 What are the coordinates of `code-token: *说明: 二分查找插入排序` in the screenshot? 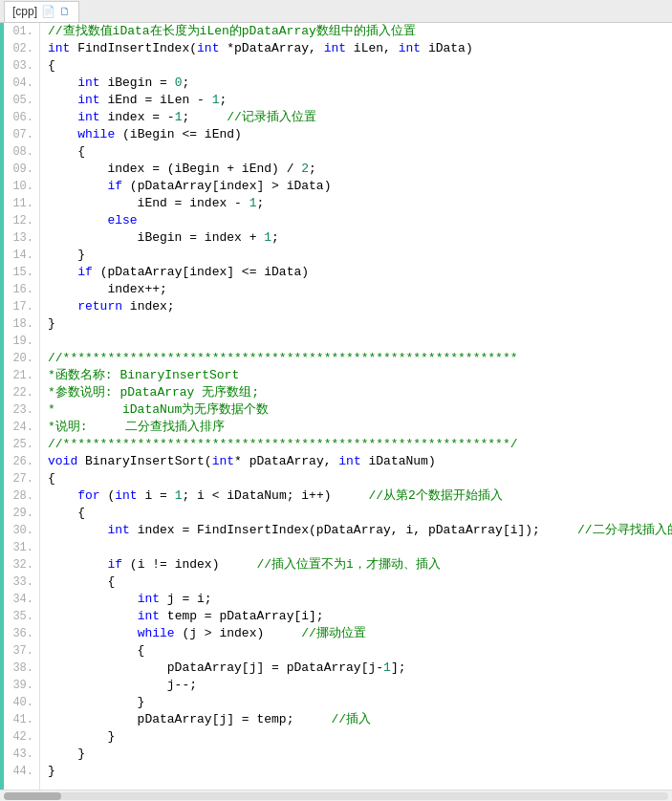 It's located at (136, 426).